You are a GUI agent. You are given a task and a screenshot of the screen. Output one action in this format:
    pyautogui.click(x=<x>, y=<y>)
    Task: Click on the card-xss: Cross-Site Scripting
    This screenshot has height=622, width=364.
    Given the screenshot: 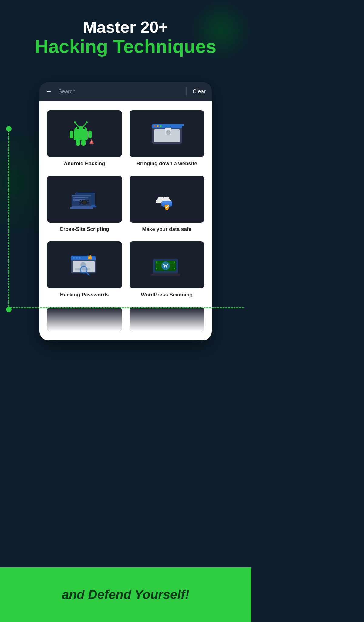 What is the action you would take?
    pyautogui.click(x=84, y=204)
    